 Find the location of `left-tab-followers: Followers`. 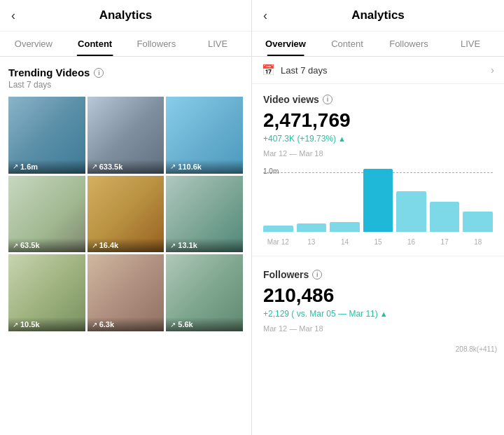

left-tab-followers: Followers is located at coordinates (157, 43).